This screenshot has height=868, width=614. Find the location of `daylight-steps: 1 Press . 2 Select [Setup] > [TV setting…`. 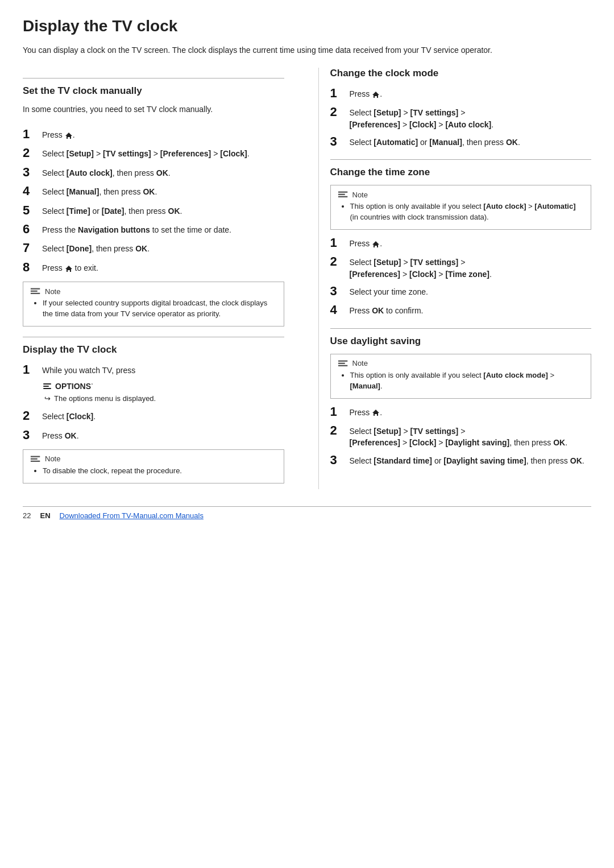

daylight-steps: 1 Press . 2 Select [Setup] > [TV setting… is located at coordinates (461, 436).